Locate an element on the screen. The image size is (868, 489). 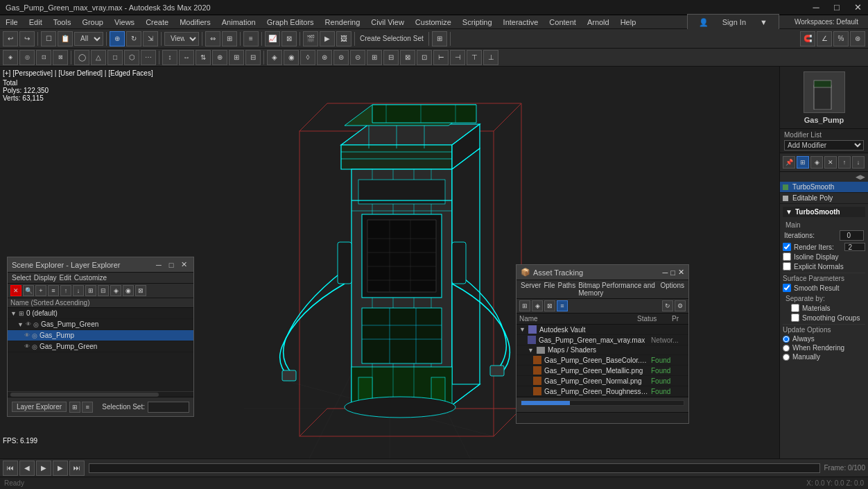
menu-help: Help is located at coordinates (628, 22).